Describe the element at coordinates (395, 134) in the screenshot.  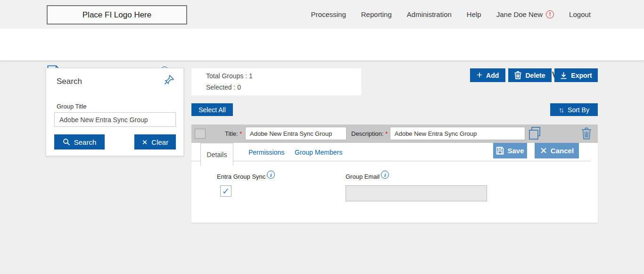
I see `group-row: Title: * Description: *` at that location.